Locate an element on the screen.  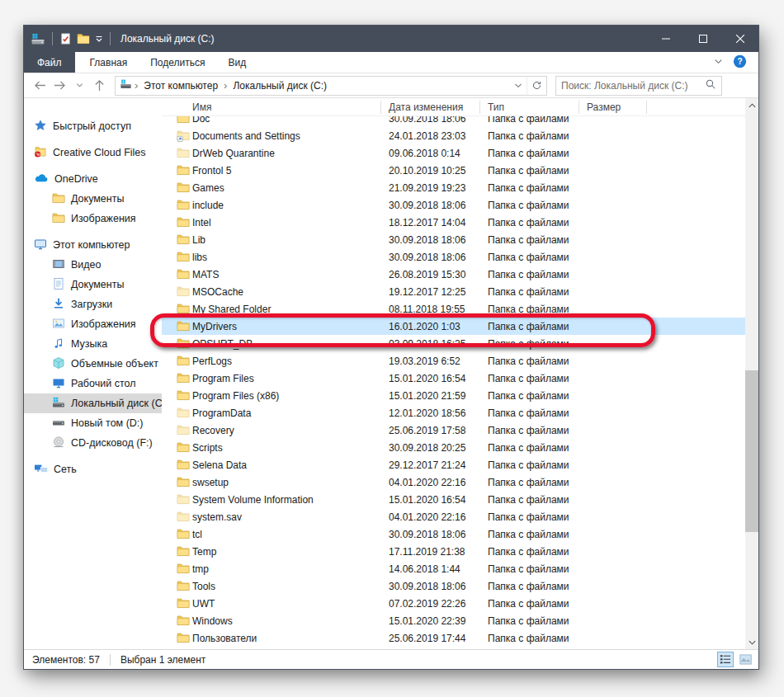
refresh-icon is located at coordinates (536, 86).